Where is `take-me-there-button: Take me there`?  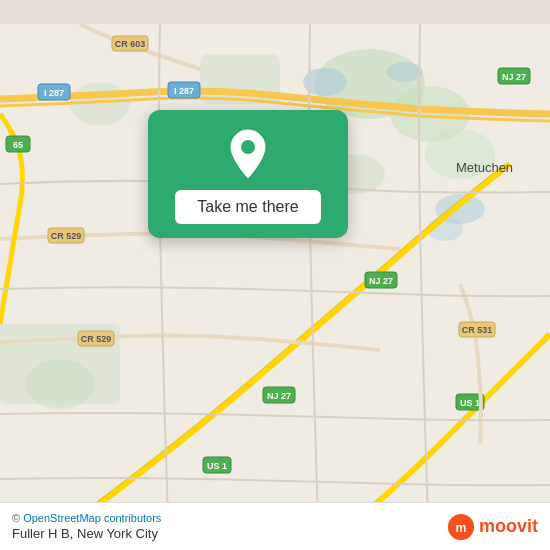 take-me-there-button: Take me there is located at coordinates (248, 207).